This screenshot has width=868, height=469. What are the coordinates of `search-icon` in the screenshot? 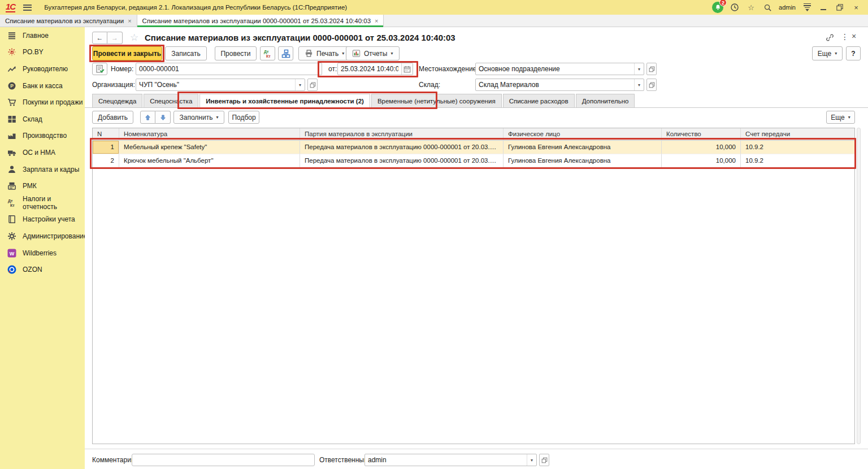 It's located at (767, 7).